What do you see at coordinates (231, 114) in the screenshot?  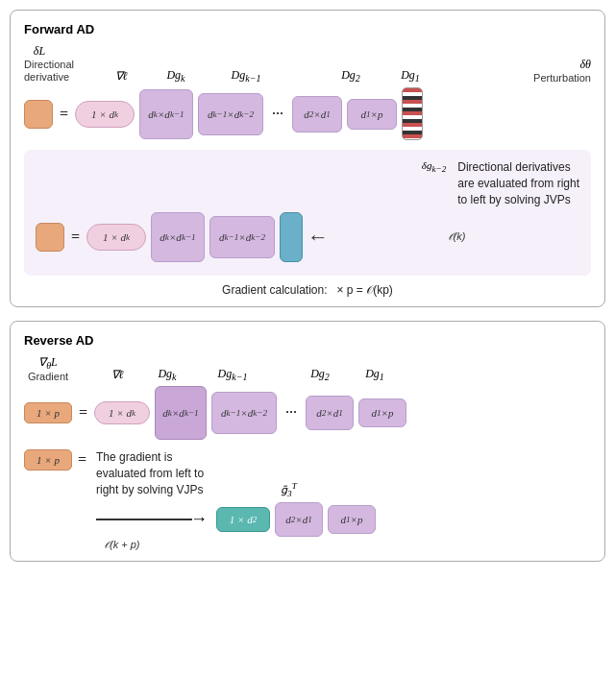 I see `block-dk1-dk2-1: dk−1×dk−2` at bounding box center [231, 114].